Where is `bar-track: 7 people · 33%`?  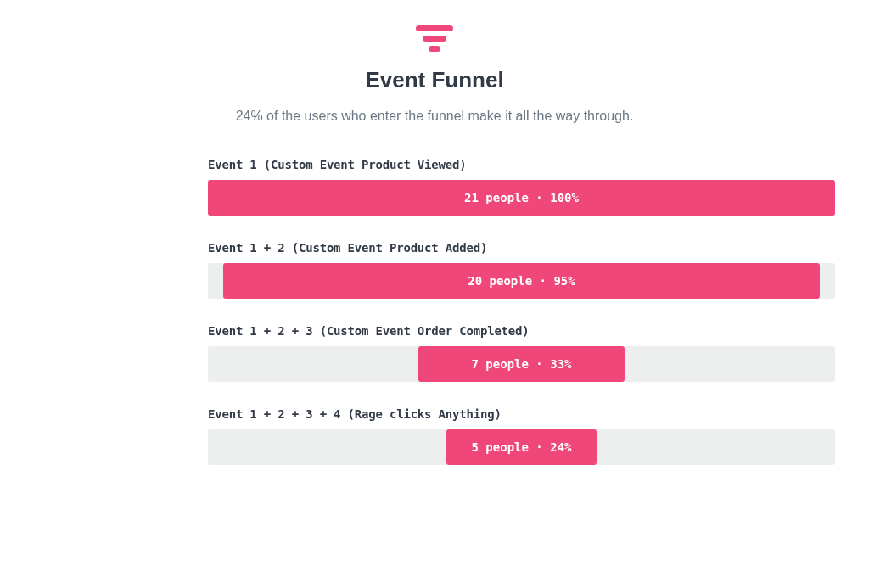 bar-track: 7 people · 33% is located at coordinates (521, 364).